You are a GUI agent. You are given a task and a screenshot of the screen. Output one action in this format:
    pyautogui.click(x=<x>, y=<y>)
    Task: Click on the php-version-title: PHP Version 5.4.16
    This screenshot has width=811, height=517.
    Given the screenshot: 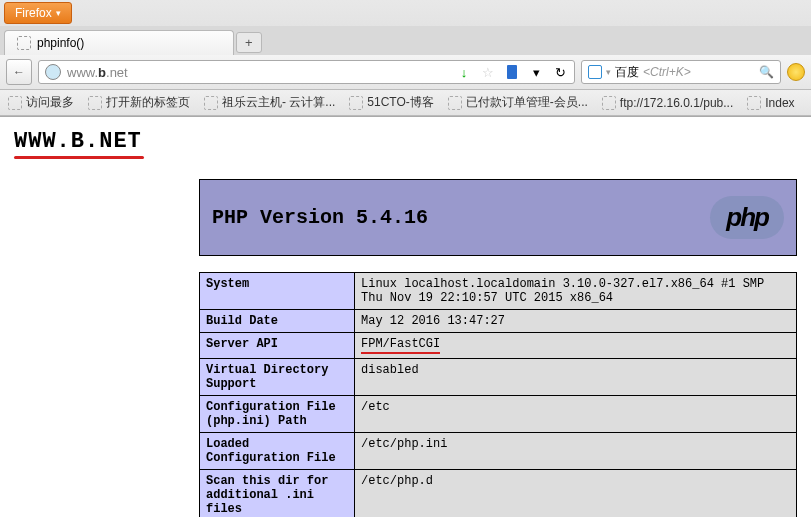 What is the action you would take?
    pyautogui.click(x=320, y=218)
    